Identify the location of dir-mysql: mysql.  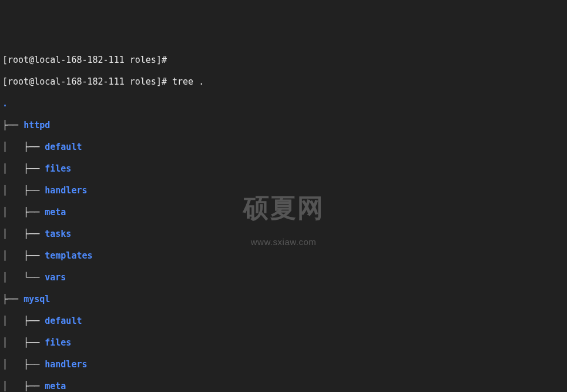
(36, 299).